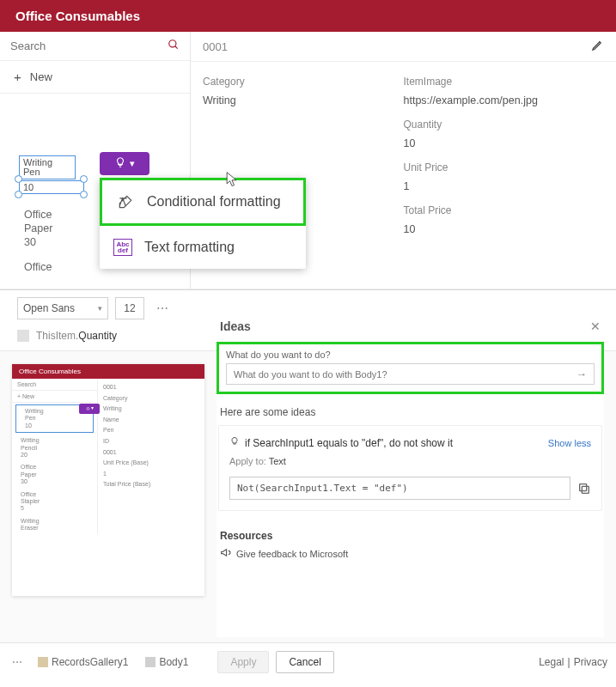  I want to click on search-input, so click(89, 46).